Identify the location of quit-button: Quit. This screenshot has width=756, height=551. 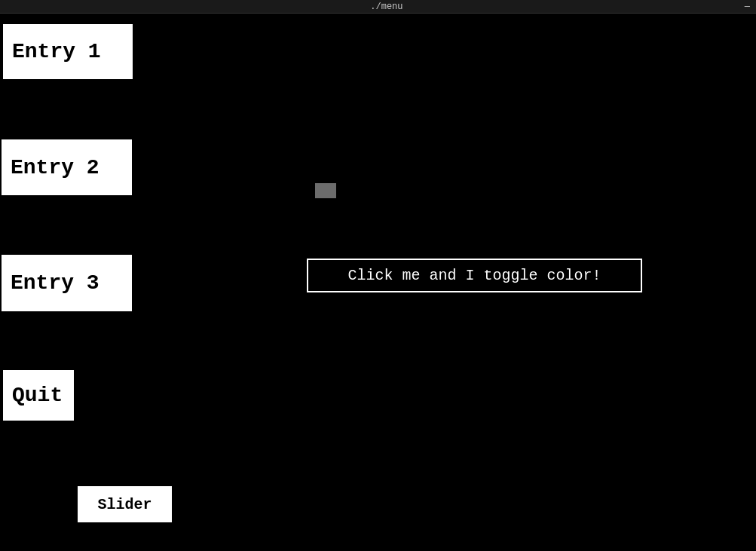
(38, 395).